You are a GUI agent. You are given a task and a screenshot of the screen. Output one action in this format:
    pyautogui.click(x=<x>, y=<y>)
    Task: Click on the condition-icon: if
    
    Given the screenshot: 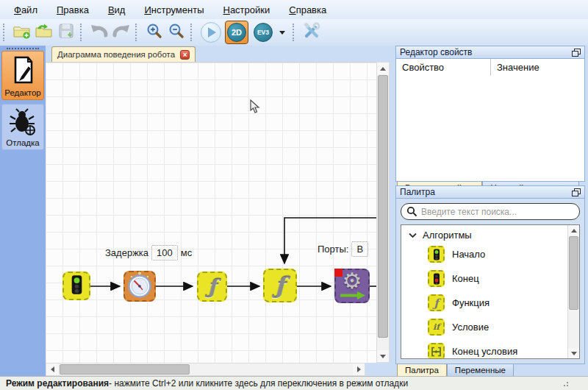 What is the action you would take?
    pyautogui.click(x=437, y=327)
    